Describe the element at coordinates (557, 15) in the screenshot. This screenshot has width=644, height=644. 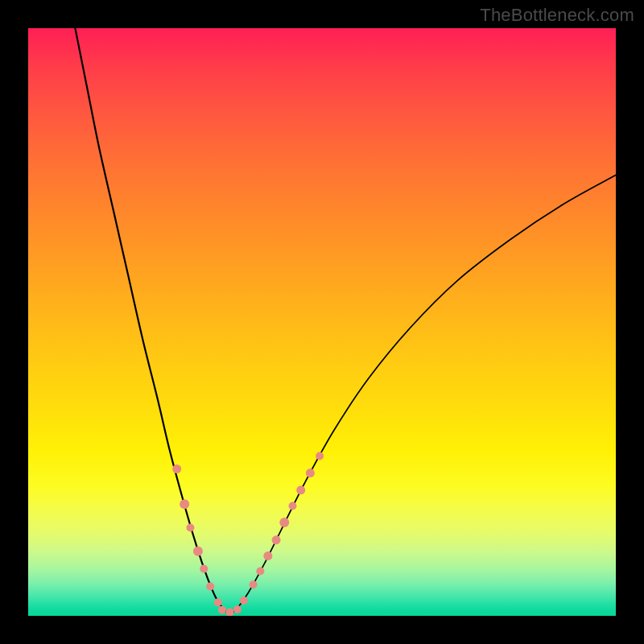
I see `watermark-text: TheBottleneck.com` at that location.